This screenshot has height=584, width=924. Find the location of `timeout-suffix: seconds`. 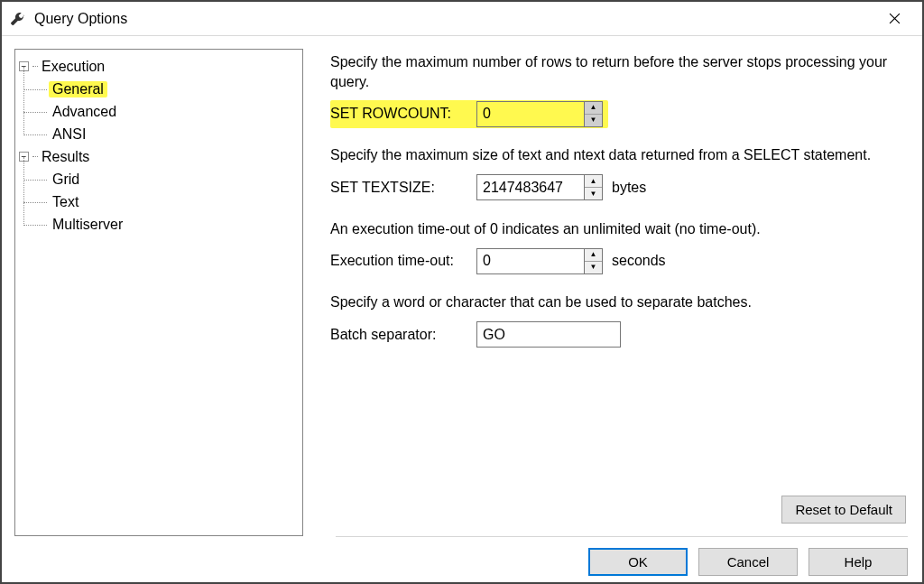

timeout-suffix: seconds is located at coordinates (639, 261).